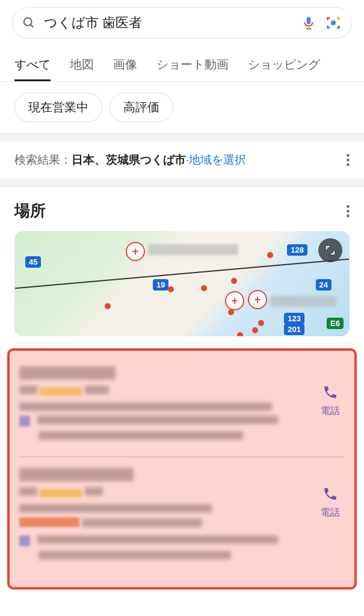 Image resolution: width=364 pixels, height=616 pixels. I want to click on search-input, so click(168, 23).